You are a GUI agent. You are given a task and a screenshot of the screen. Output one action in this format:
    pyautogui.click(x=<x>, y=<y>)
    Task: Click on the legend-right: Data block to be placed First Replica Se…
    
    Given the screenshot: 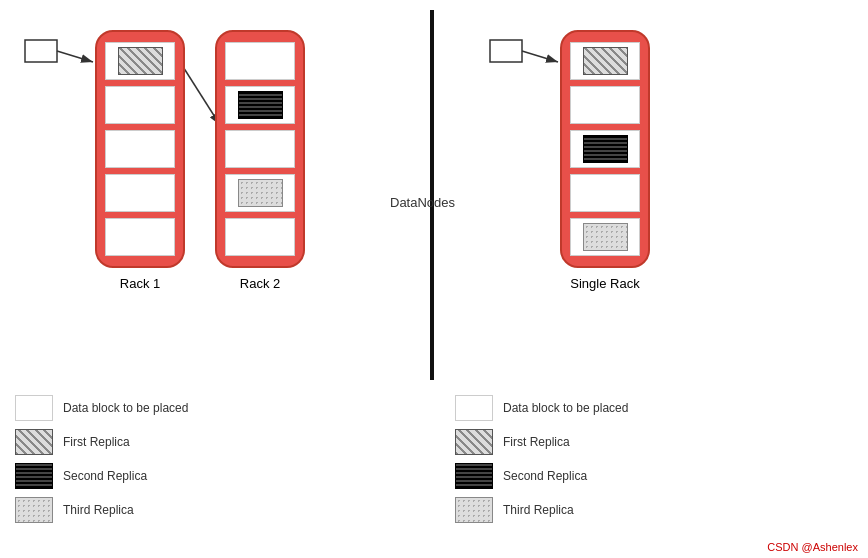 What is the action you would take?
    pyautogui.click(x=542, y=459)
    